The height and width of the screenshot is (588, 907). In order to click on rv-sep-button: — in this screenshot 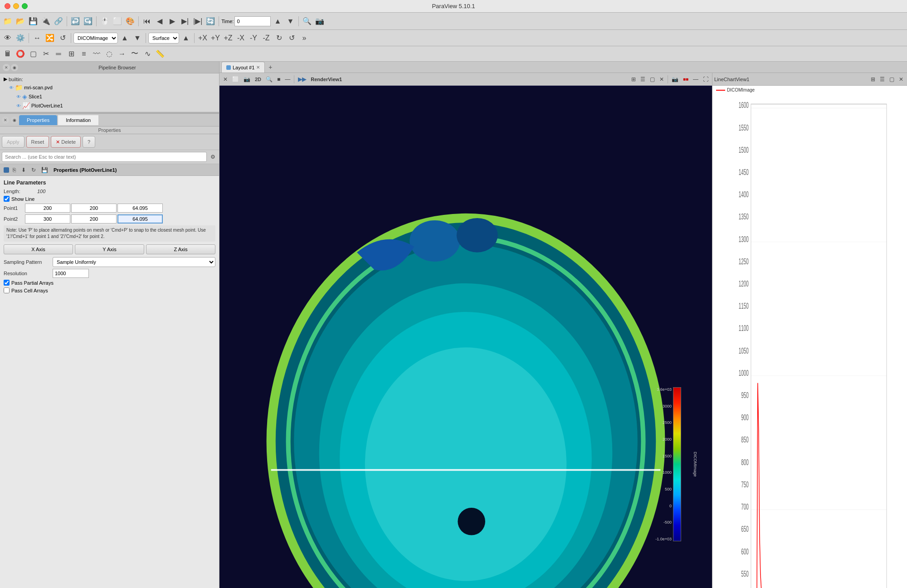, I will do `click(288, 79)`.